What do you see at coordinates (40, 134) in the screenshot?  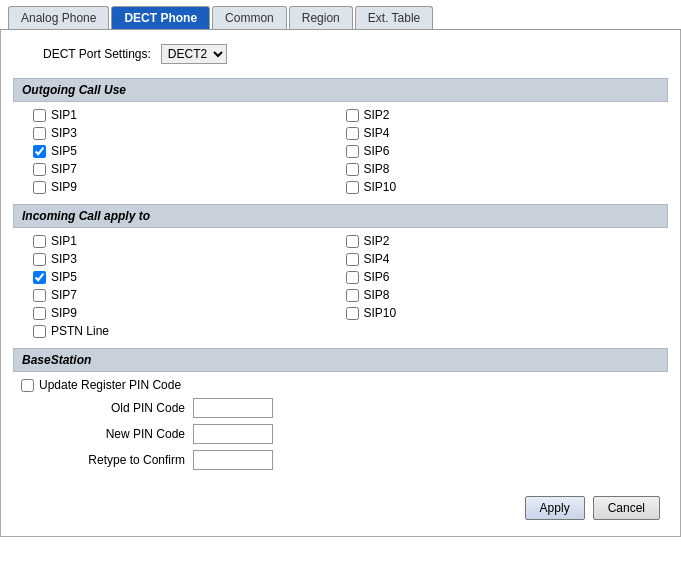 I see `out-sip3-checkbox` at bounding box center [40, 134].